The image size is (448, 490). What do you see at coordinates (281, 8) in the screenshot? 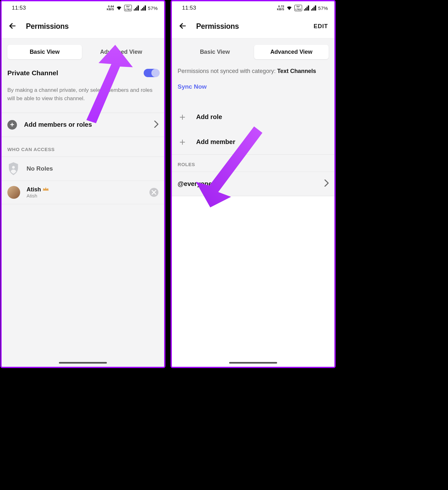
I see `status-kbs: 0.72KB/S` at bounding box center [281, 8].